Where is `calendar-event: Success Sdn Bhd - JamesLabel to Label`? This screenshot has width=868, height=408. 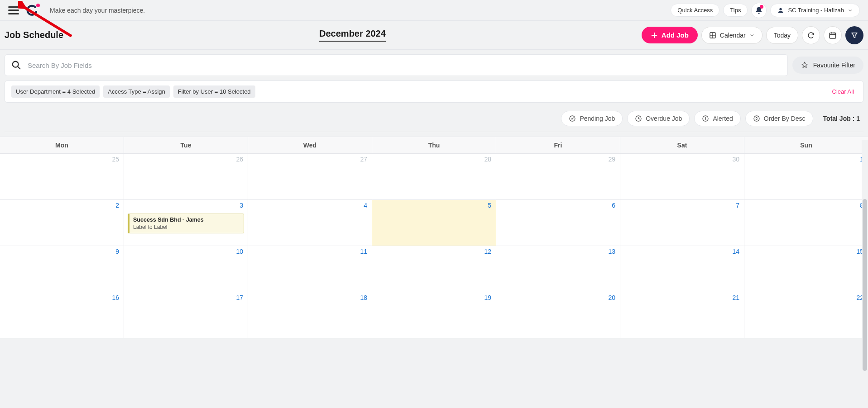 calendar-event: Success Sdn Bhd - JamesLabel to Label is located at coordinates (186, 223).